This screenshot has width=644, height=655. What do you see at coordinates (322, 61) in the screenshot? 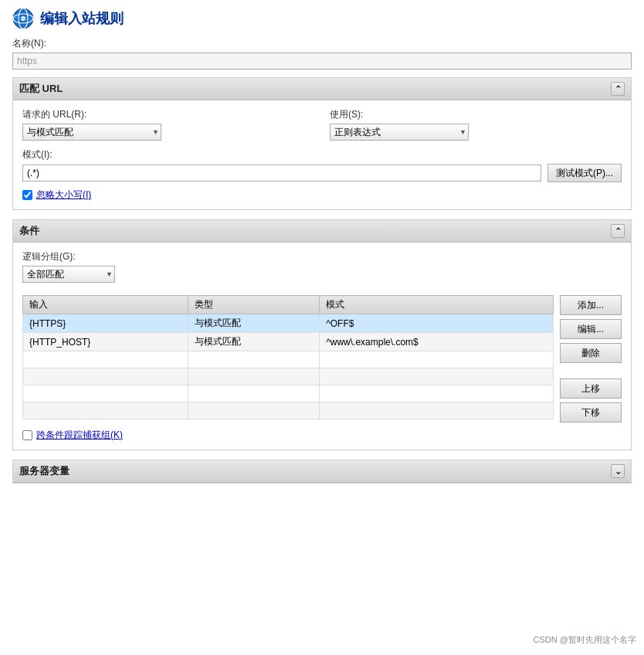
I see `name-input` at bounding box center [322, 61].